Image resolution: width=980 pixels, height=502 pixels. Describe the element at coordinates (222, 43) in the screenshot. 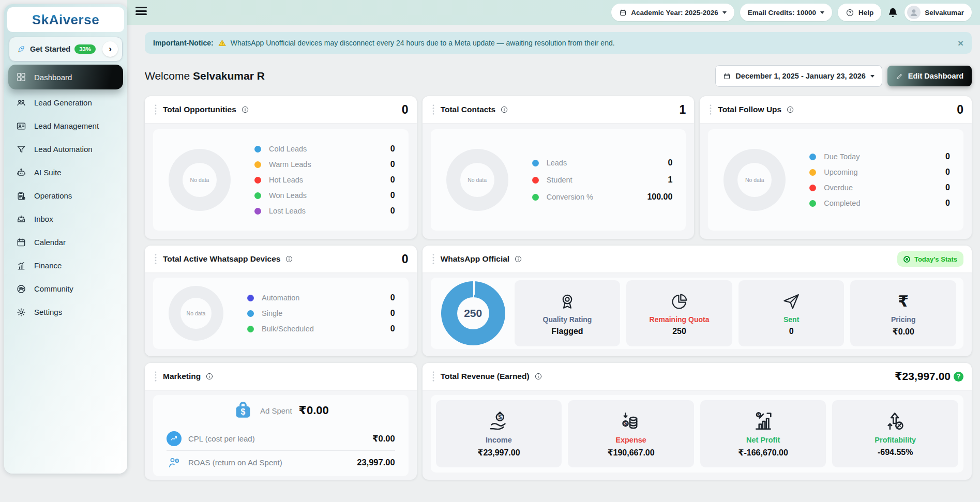

I see `warning-icon` at that location.